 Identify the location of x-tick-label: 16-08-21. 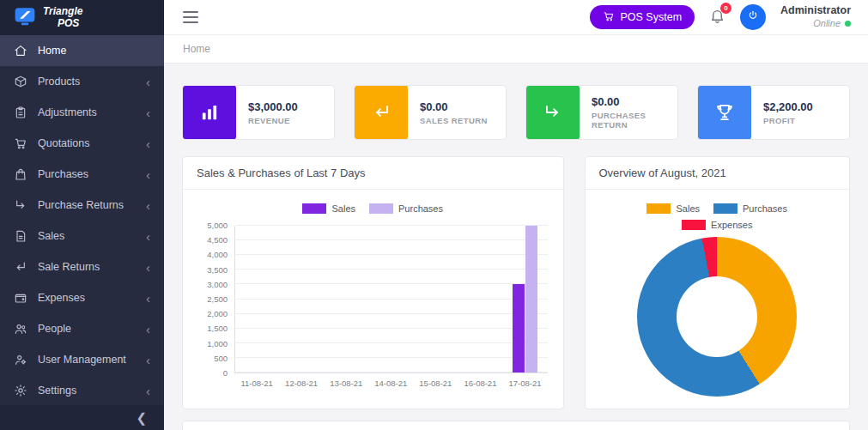
(480, 383).